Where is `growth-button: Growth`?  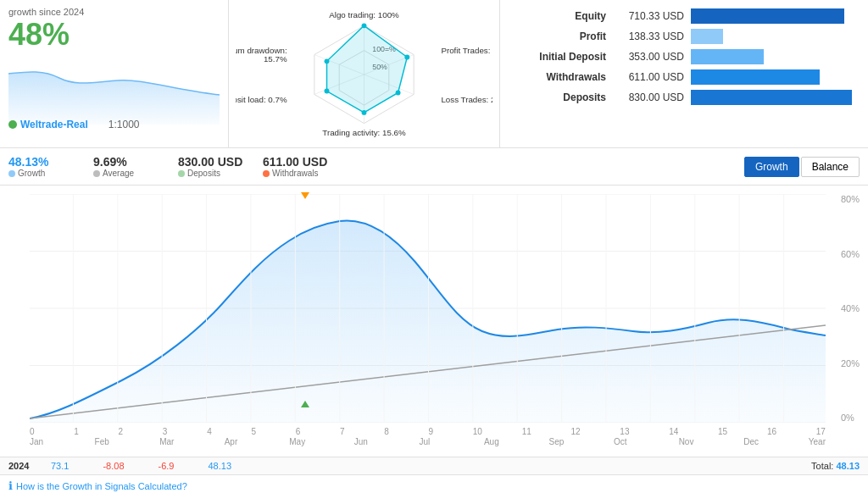 growth-button: Growth is located at coordinates (771, 167).